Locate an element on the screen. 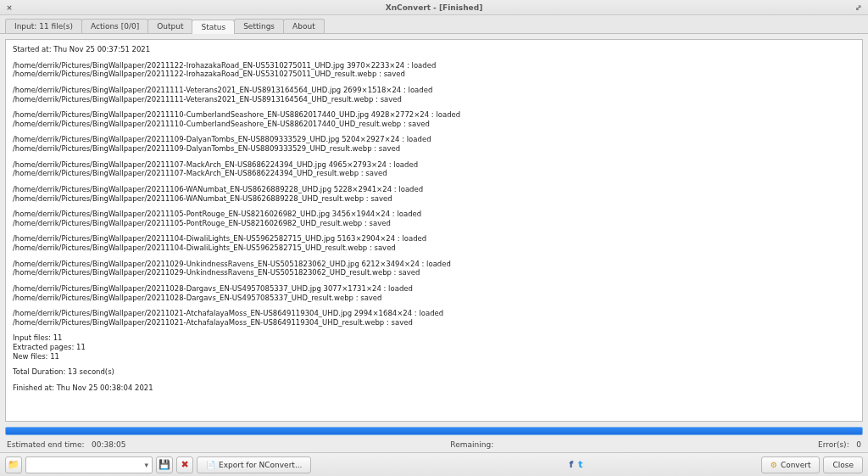 The image size is (868, 476). tab-label: Actions [0/0] is located at coordinates (115, 26).